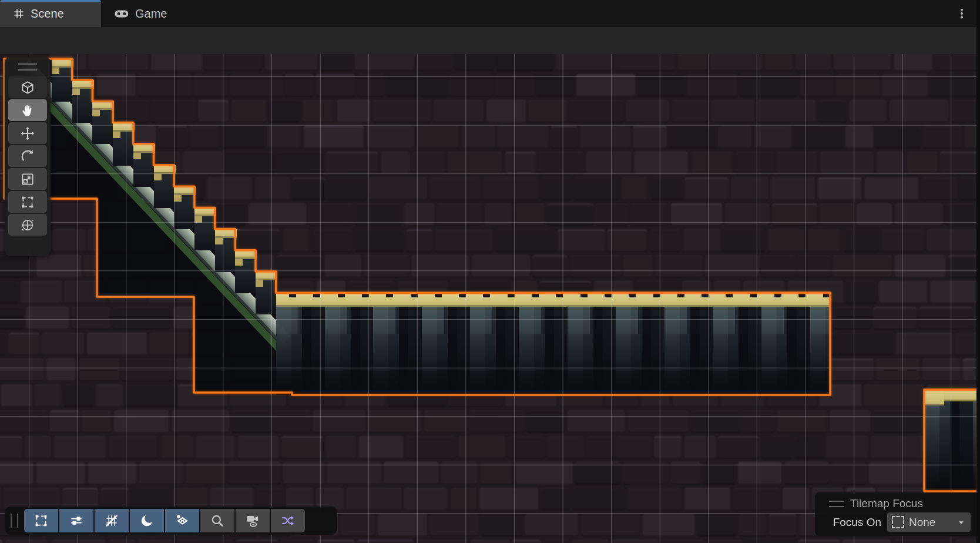  Describe the element at coordinates (28, 133) in the screenshot. I see `move-tool-button` at that location.